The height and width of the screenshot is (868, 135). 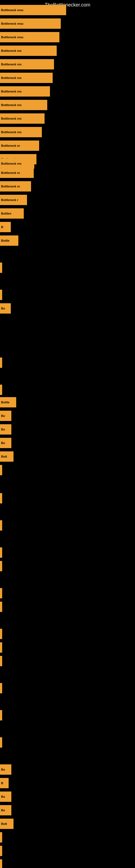 What do you see at coordinates (11, 164) in the screenshot?
I see `bar-label-12: Bottleneck res` at bounding box center [11, 164].